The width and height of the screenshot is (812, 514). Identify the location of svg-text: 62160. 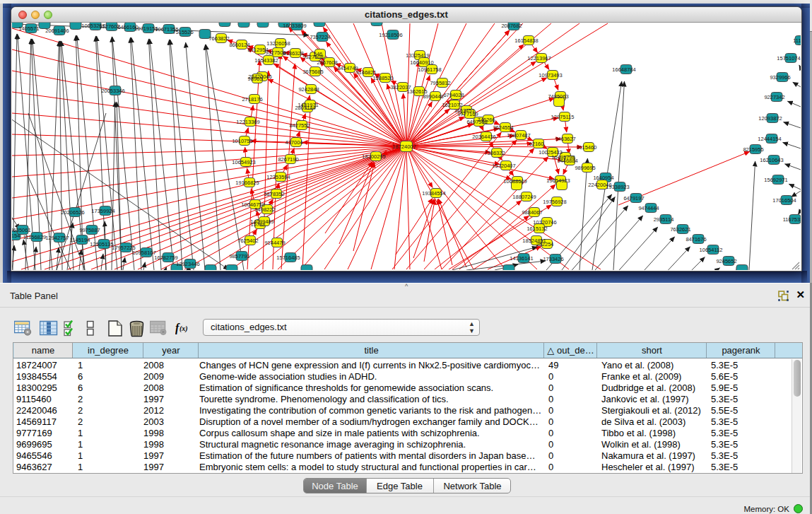
(537, 144).